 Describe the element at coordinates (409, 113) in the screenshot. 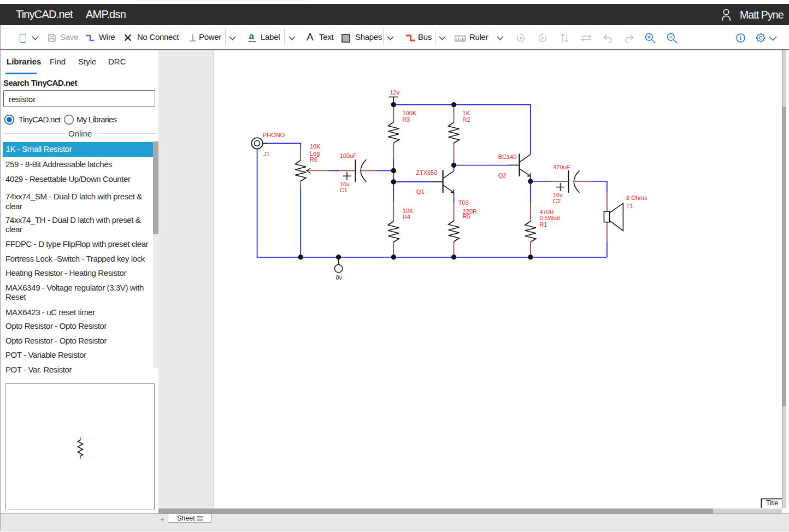

I see `svg-text: 100K` at that location.